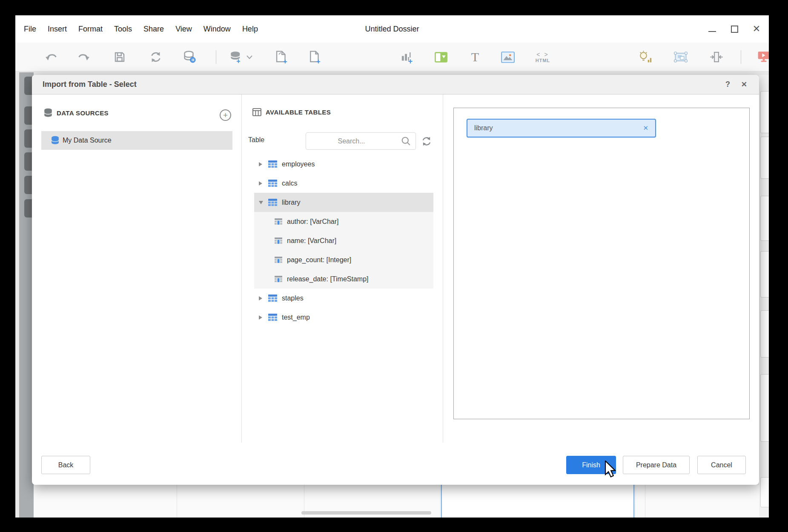  I want to click on tree-row-label: test_emp, so click(296, 317).